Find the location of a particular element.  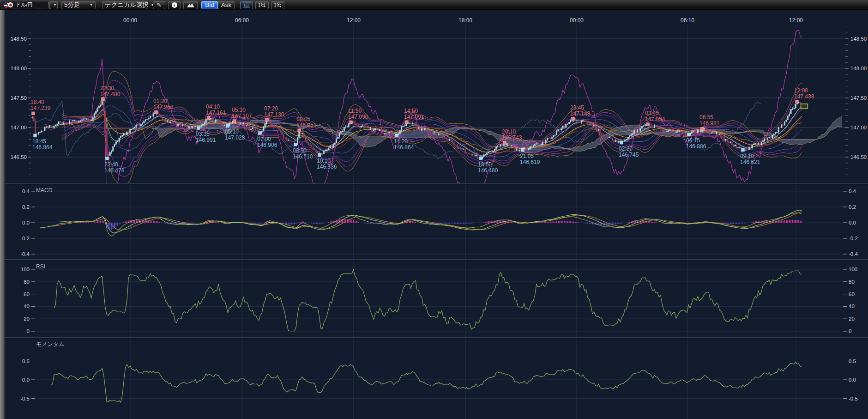

svg-text: 146.536 is located at coordinates (327, 167).